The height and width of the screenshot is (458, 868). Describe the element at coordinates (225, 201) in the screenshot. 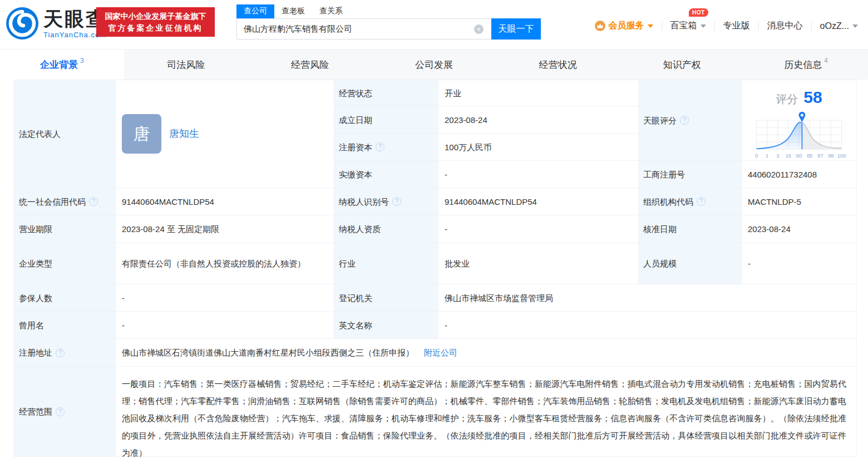

I see `value-credit-code: 91440604MACTNLDP54` at that location.